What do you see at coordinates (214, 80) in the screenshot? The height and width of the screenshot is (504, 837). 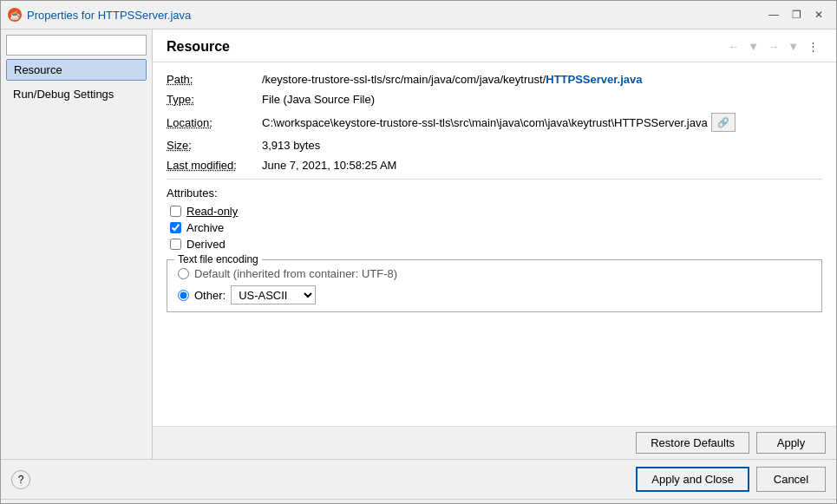 I see `path-label: Path:` at bounding box center [214, 80].